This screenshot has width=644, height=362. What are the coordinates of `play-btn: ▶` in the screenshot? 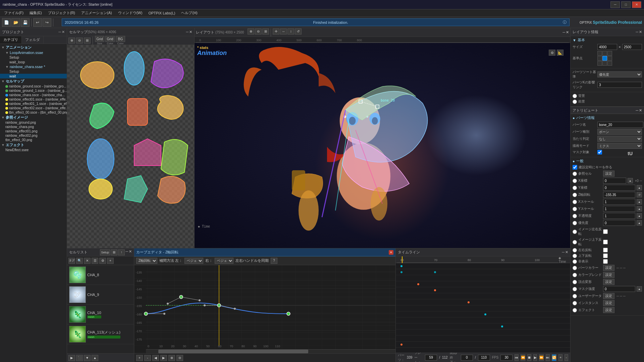 It's located at (535, 358).